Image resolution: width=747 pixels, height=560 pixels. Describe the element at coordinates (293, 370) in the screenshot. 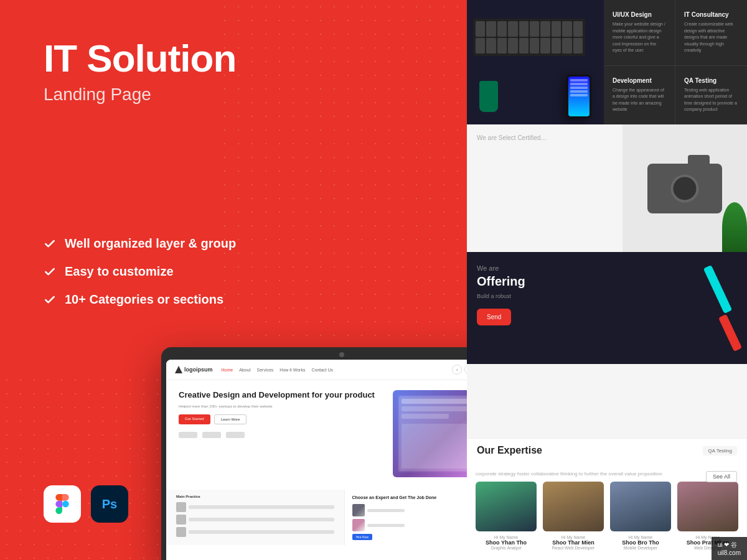

I see `nav-link-how: How it Works` at that location.